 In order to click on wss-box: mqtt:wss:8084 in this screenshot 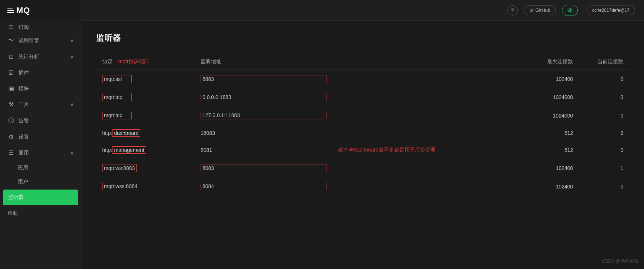, I will do `click(121, 186)`.